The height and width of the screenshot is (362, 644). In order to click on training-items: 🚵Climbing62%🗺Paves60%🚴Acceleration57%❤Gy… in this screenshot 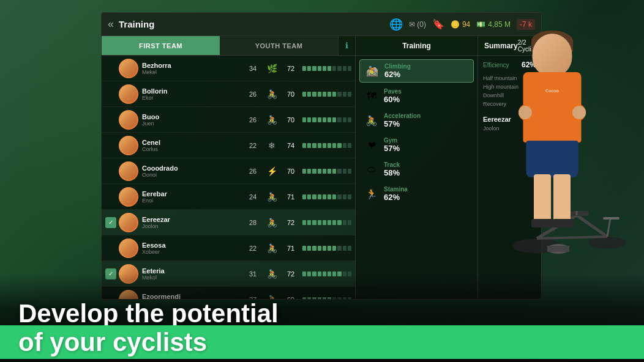, I will do `click(416, 177)`.